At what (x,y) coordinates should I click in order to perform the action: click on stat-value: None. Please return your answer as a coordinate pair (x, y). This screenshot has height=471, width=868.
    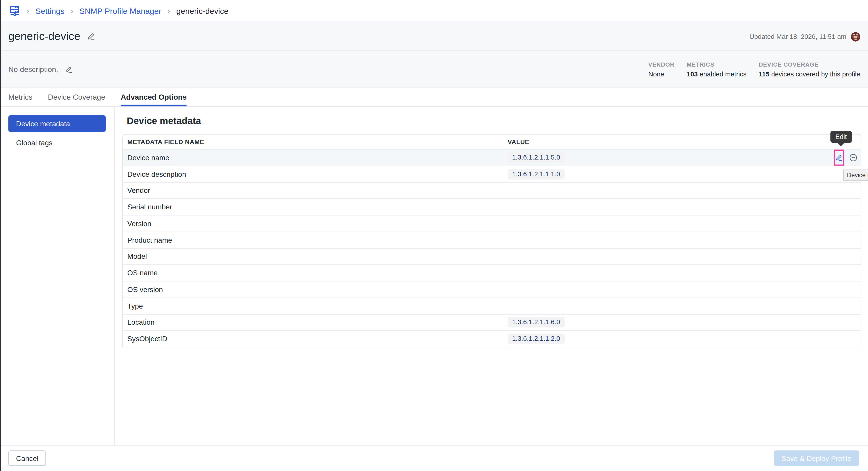
    Looking at the image, I should click on (661, 74).